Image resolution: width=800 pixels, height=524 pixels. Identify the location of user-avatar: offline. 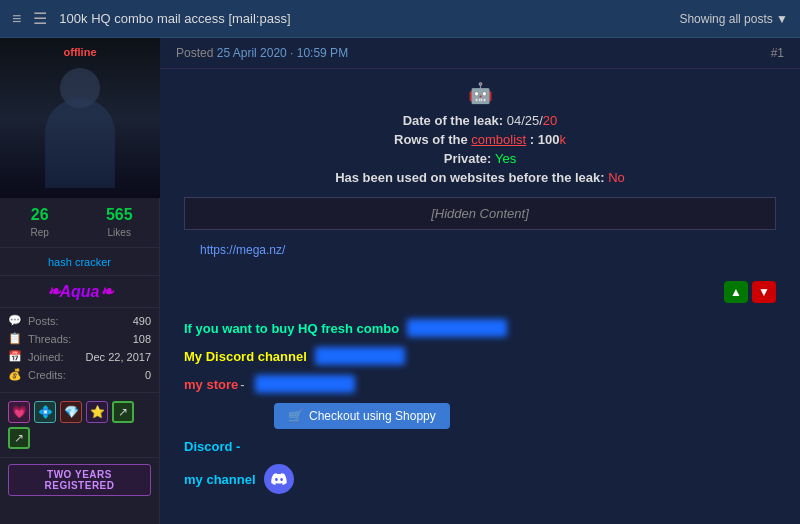
(80, 118).